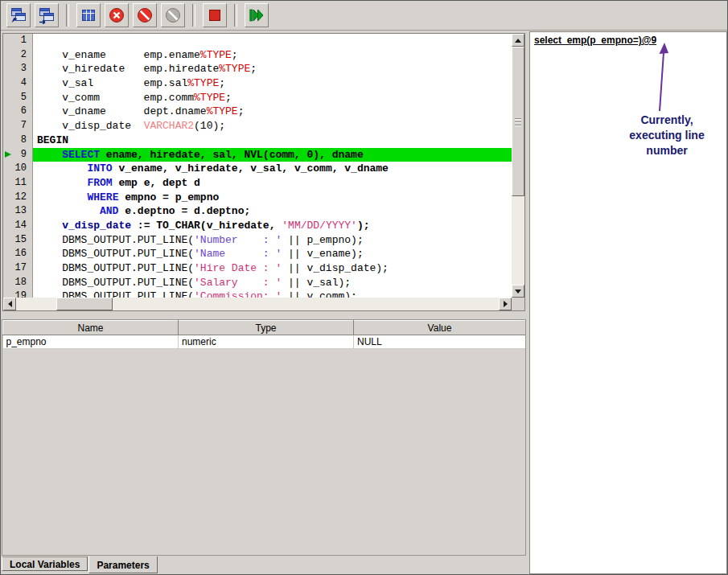 The image size is (728, 575). Describe the element at coordinates (18, 84) in the screenshot. I see `line-number: 4` at that location.